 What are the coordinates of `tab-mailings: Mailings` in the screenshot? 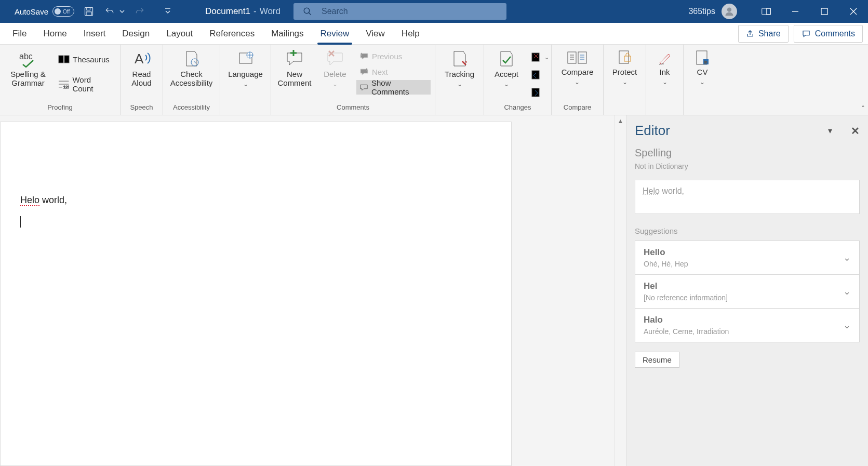 It's located at (287, 34).